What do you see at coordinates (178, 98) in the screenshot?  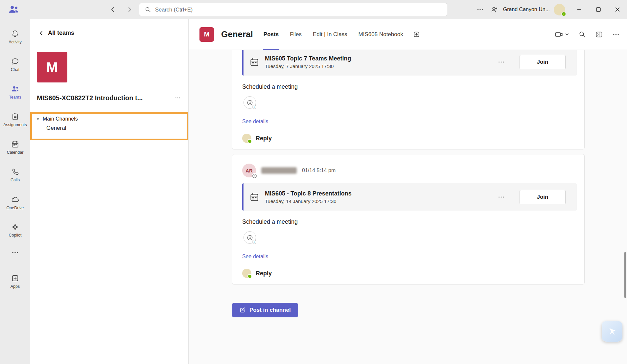 I see `team-more-icon` at bounding box center [178, 98].